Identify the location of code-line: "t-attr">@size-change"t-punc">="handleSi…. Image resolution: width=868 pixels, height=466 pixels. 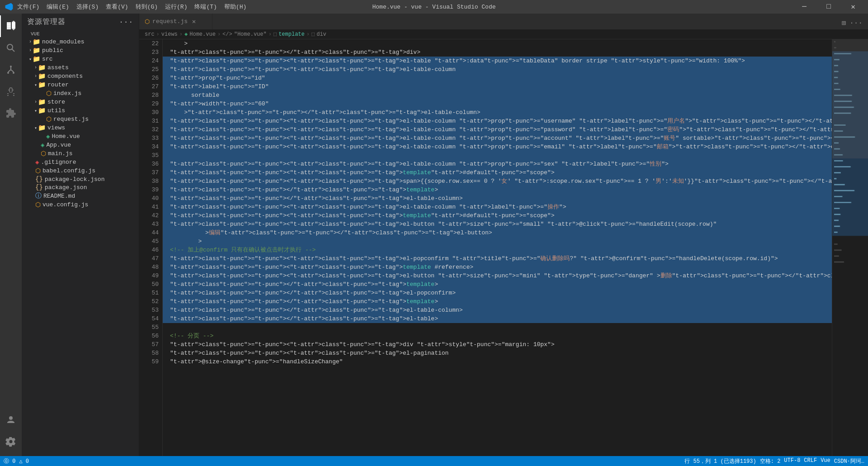
(497, 362).